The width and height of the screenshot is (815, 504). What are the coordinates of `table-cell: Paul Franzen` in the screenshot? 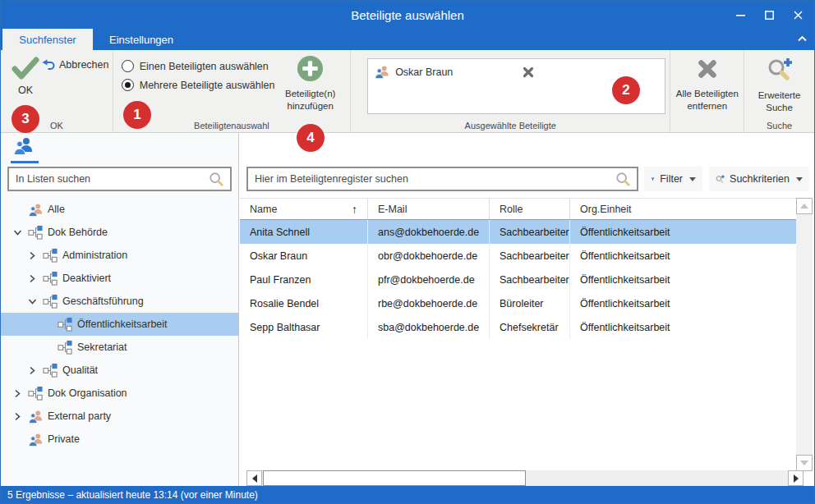 It's located at (304, 279).